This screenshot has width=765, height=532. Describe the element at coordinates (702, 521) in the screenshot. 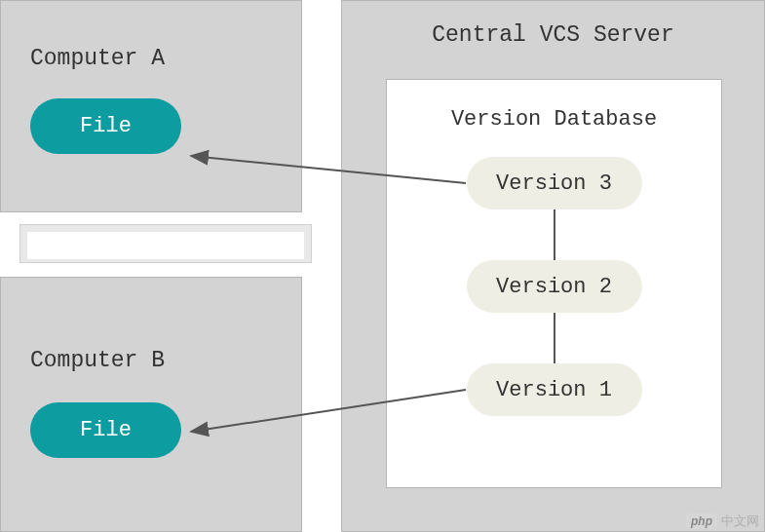

I see `watermark-badge: php` at that location.